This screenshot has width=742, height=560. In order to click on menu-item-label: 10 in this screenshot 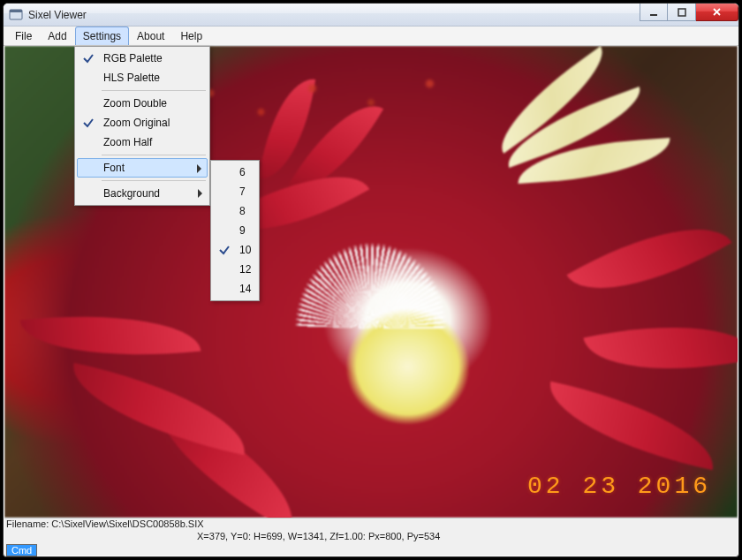, I will do `click(246, 250)`.